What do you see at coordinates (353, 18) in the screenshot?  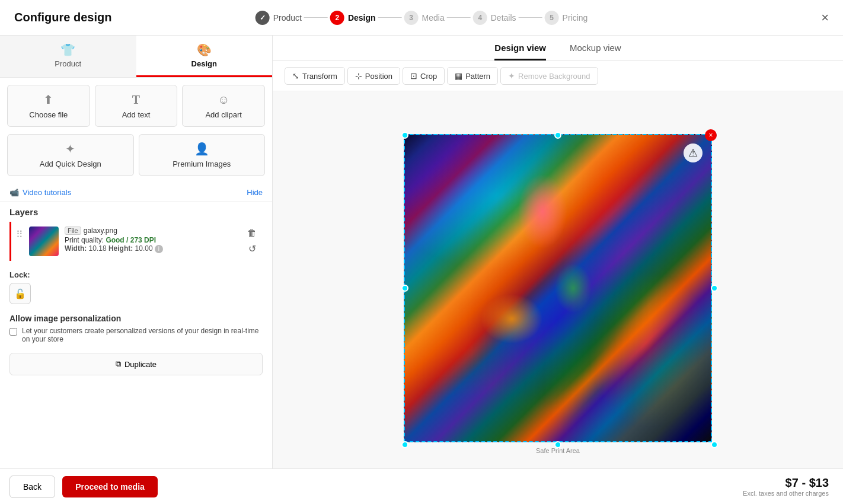 I see `step-design: 2 Design` at bounding box center [353, 18].